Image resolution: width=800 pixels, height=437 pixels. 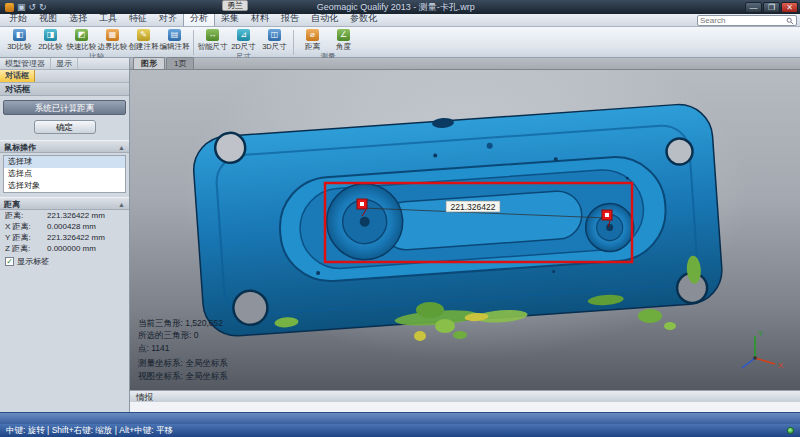 I want to click on dimension-3d-icon: ◫, so click(x=274, y=35).